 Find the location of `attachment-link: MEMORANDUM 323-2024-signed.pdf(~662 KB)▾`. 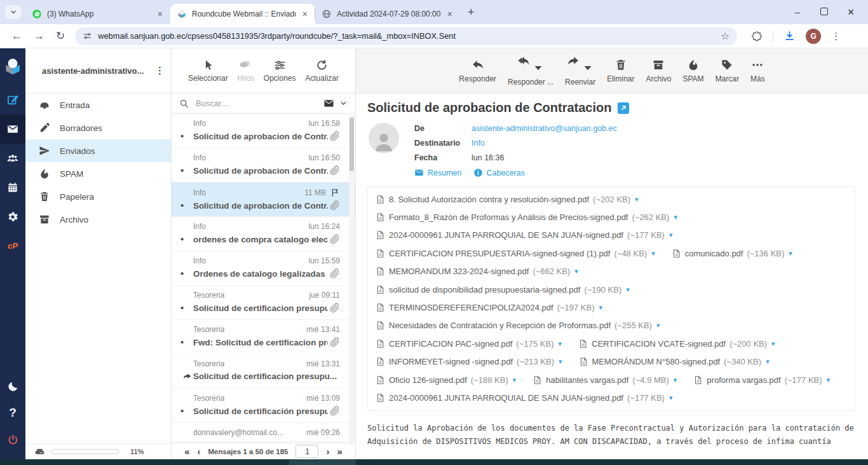

attachment-link: MEMORANDUM 323-2024-signed.pdf(~662 KB)▾ is located at coordinates (477, 271).